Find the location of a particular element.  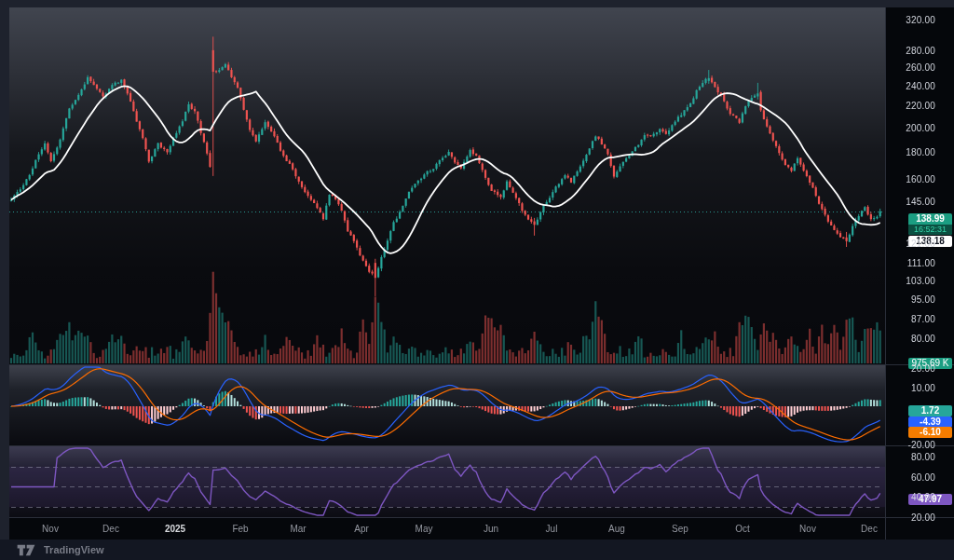

price-tick-label: 103.00 is located at coordinates (920, 280).